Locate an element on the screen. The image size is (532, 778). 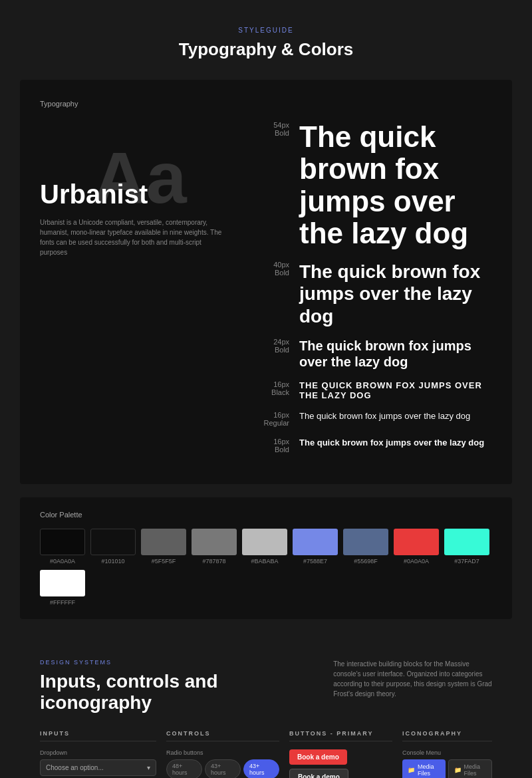
swatch-6: #55698F is located at coordinates (366, 547).